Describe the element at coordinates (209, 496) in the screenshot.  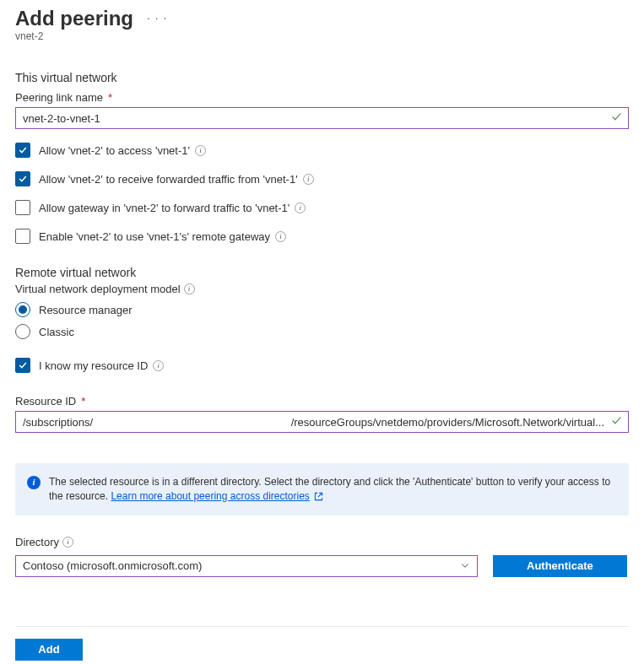
I see `learn-more-link: Learn more about peering across director…` at that location.